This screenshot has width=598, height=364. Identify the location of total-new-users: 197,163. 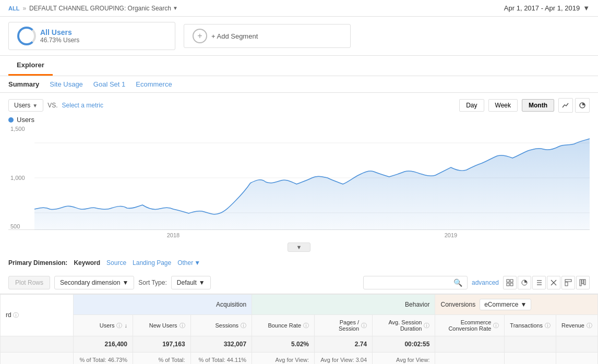
(162, 344).